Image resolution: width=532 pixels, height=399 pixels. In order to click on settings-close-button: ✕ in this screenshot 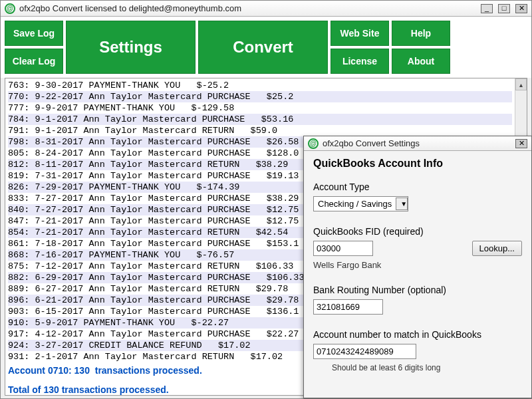, I will do `click(521, 144)`.